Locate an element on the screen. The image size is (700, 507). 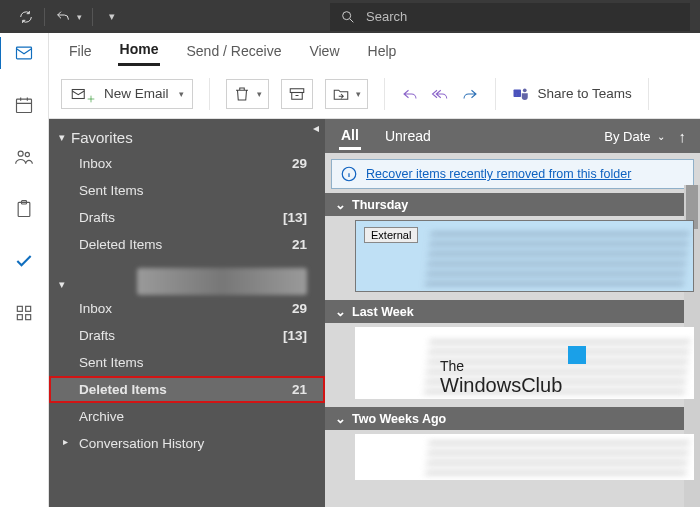
nav-rail is located at coordinates (24, 270).